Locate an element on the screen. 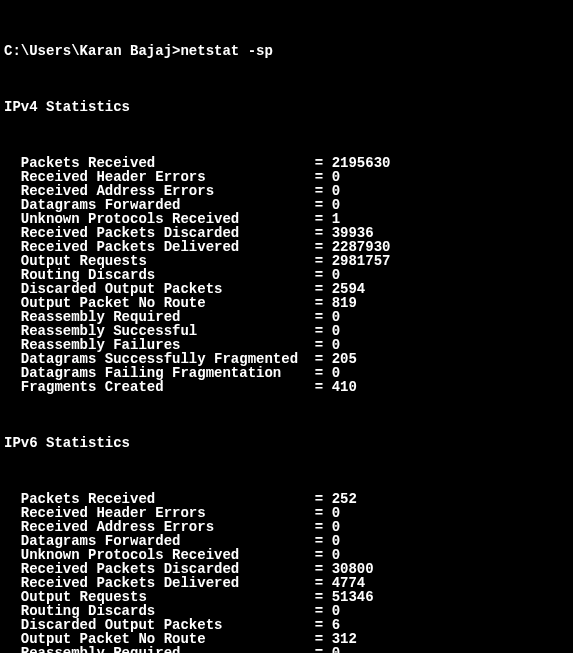 The height and width of the screenshot is (653, 573). stat-row: Received Packets Delivered = 2287930 is located at coordinates (286, 247).